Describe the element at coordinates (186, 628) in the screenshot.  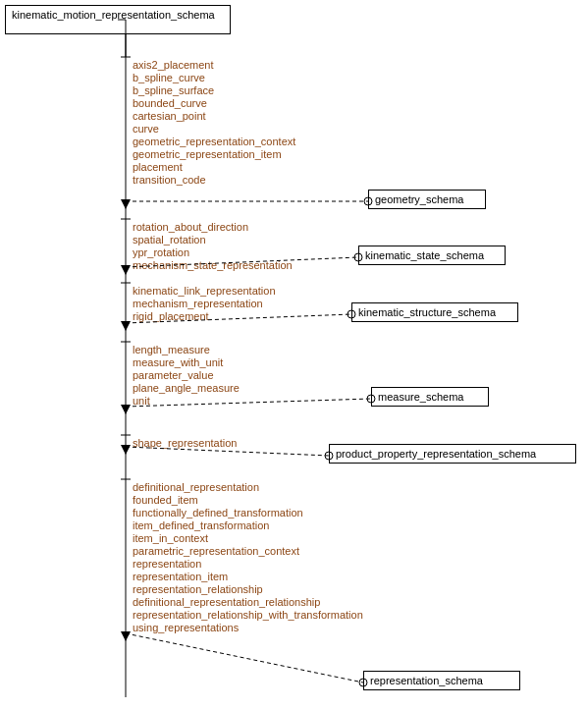
I see `item-using_representations: using_representations` at that location.